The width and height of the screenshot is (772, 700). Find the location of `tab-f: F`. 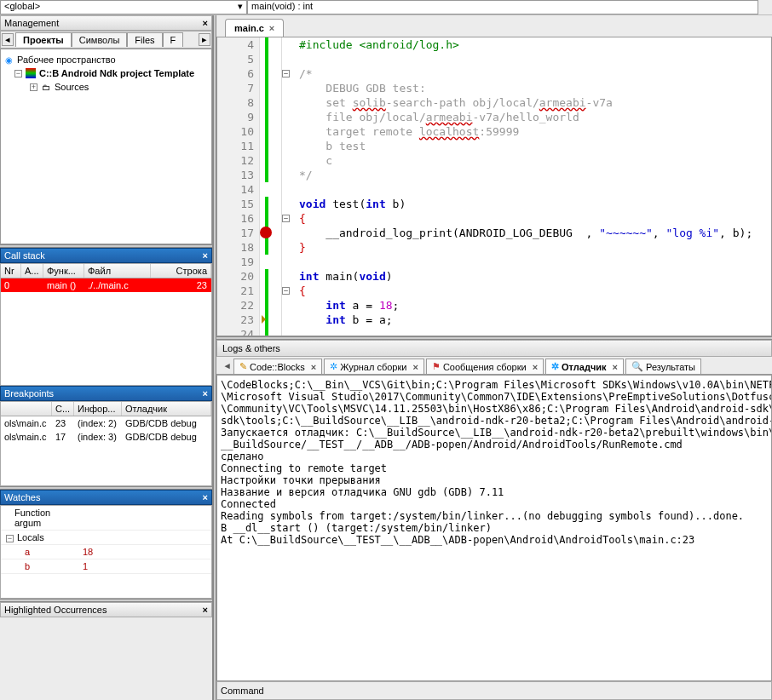

tab-f: F is located at coordinates (174, 39).